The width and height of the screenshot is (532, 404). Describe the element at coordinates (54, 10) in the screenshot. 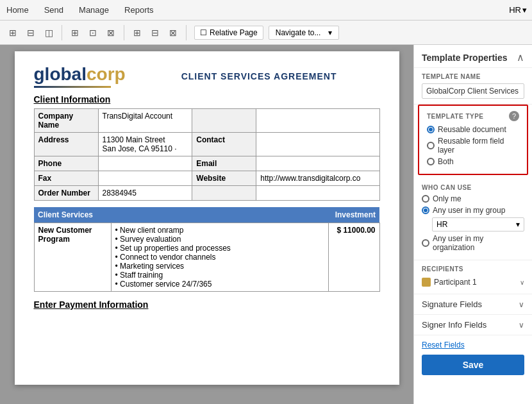

I see `menu-item-send: Send` at that location.